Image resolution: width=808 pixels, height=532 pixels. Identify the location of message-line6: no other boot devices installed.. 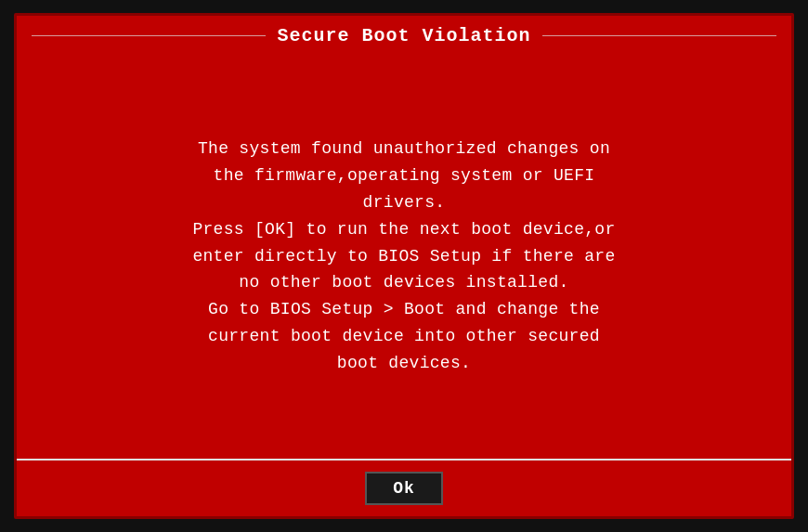
(403, 282).